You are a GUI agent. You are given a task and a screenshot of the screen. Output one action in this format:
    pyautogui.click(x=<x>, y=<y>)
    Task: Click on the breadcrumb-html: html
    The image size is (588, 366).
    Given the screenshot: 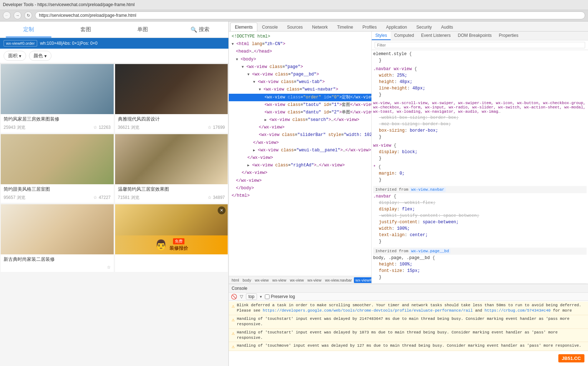 What is the action you would take?
    pyautogui.click(x=235, y=280)
    